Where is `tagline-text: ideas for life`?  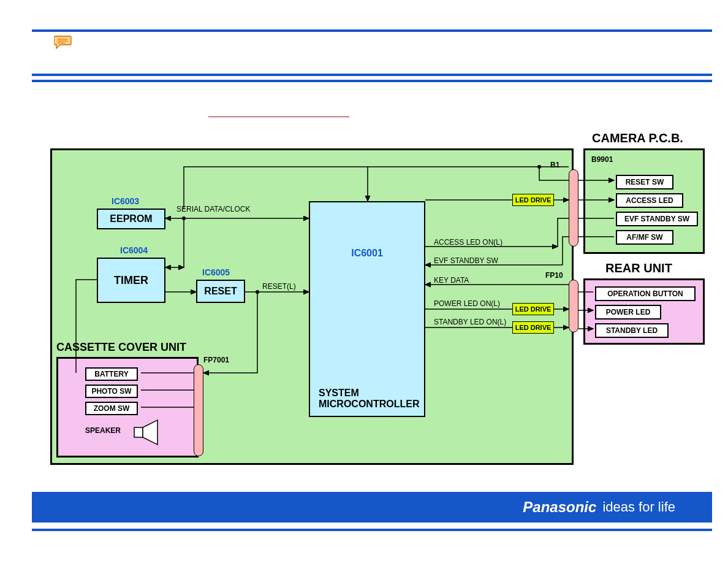
tagline-text: ideas for life is located at coordinates (639, 507).